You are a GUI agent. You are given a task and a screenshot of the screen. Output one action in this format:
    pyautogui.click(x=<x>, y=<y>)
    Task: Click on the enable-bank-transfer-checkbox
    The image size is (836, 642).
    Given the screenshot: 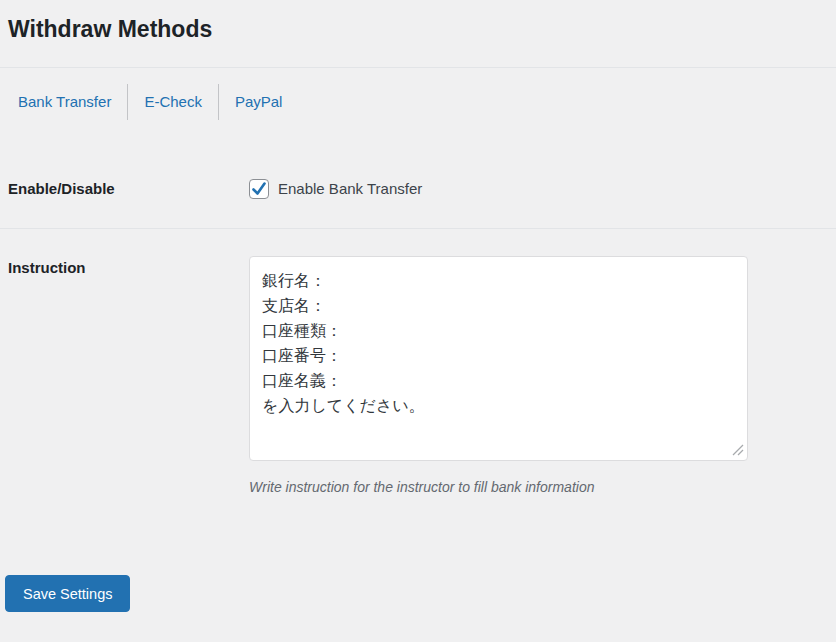 What is the action you would take?
    pyautogui.click(x=259, y=189)
    